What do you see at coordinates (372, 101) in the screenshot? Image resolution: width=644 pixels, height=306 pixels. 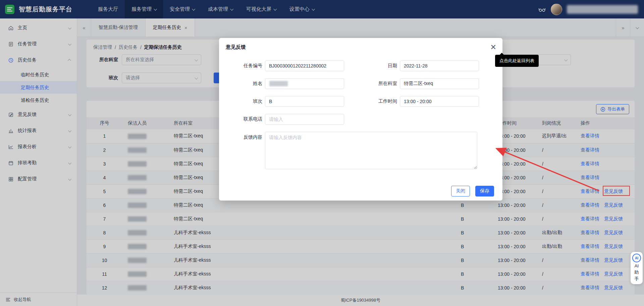 I see `work-time-label: 工作时间` at bounding box center [372, 101].